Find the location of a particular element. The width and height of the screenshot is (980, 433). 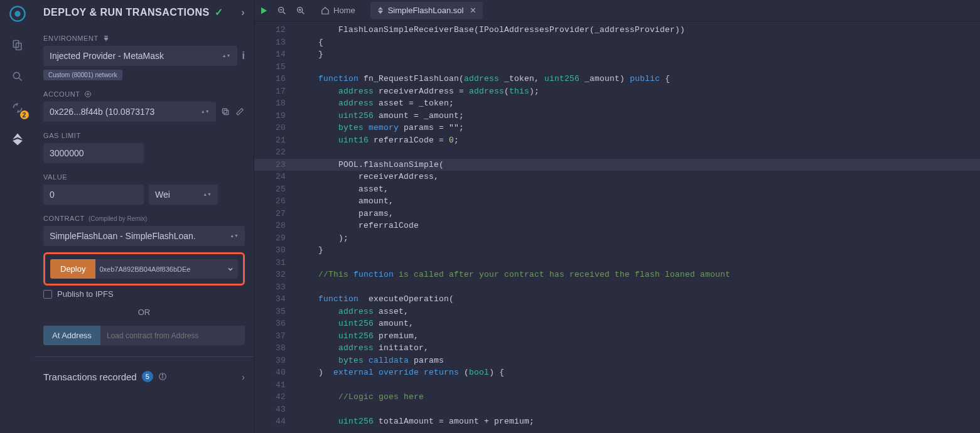

tab-home: Home is located at coordinates (338, 10).